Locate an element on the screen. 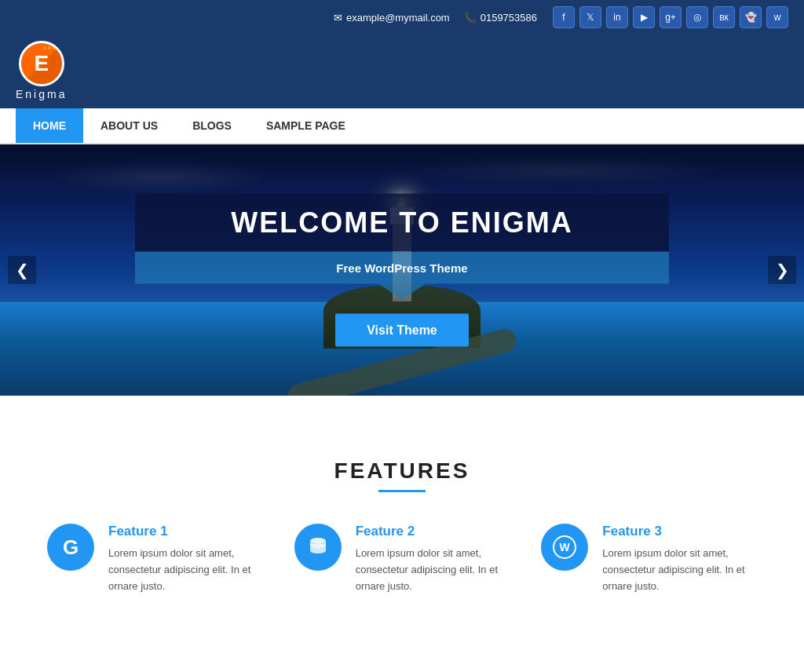 The width and height of the screenshot is (804, 672). logo-bar: E Enigma is located at coordinates (402, 71).